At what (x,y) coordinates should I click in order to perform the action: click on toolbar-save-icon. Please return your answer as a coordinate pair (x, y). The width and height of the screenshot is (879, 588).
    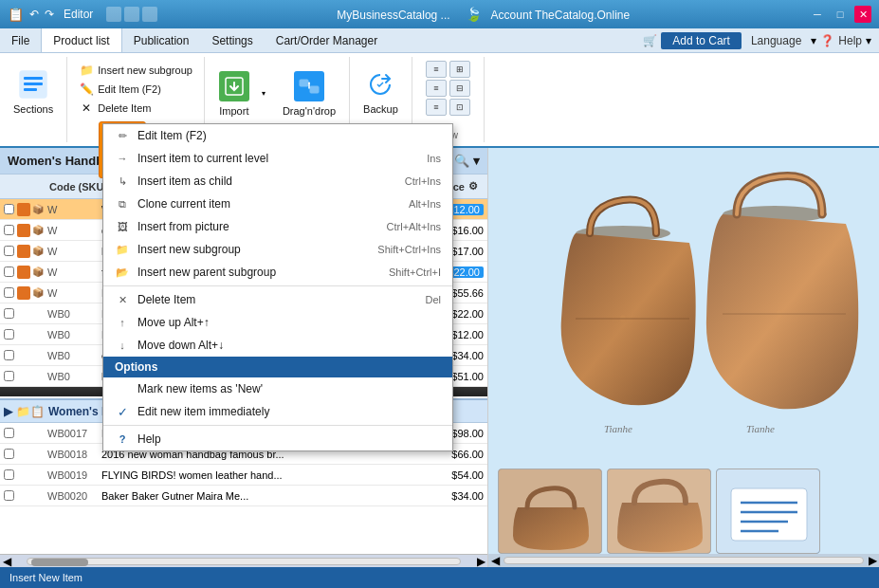
    Looking at the image, I should click on (114, 14).